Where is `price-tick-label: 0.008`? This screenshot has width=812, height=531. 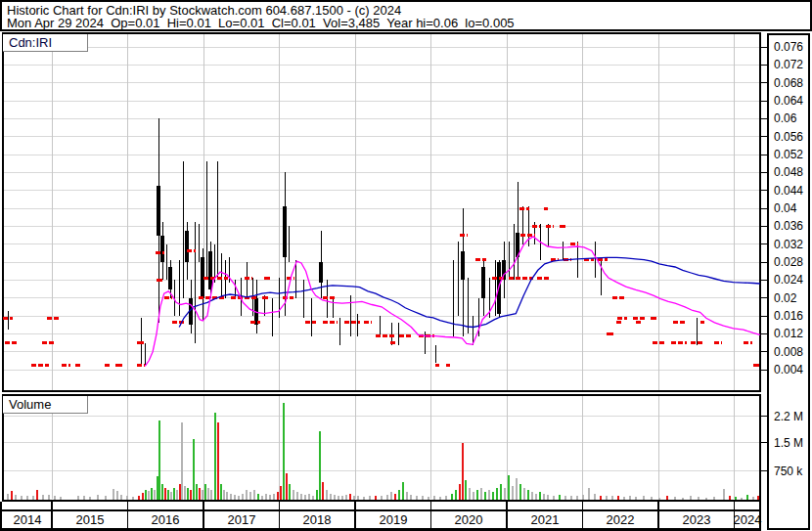 price-tick-label: 0.008 is located at coordinates (789, 352).